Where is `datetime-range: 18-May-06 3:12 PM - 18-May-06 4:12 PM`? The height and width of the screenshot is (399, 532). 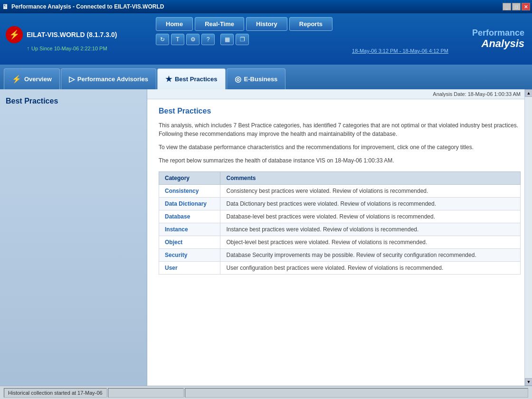 datetime-range: 18-May-06 3:12 PM - 18-May-06 4:12 PM is located at coordinates (304, 51).